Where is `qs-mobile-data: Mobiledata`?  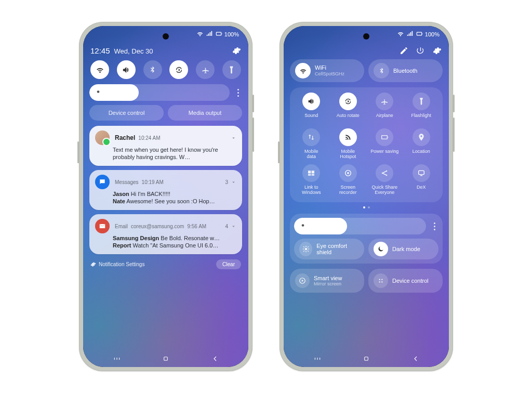 qs-mobile-data: Mobiledata is located at coordinates (311, 143).